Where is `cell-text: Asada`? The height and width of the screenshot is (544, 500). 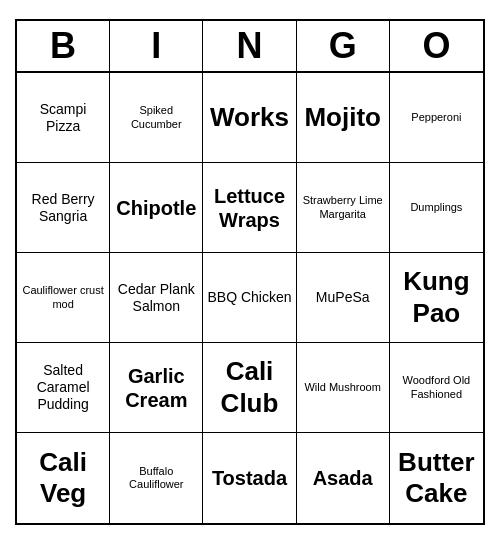
cell-text: Asada is located at coordinates (343, 478).